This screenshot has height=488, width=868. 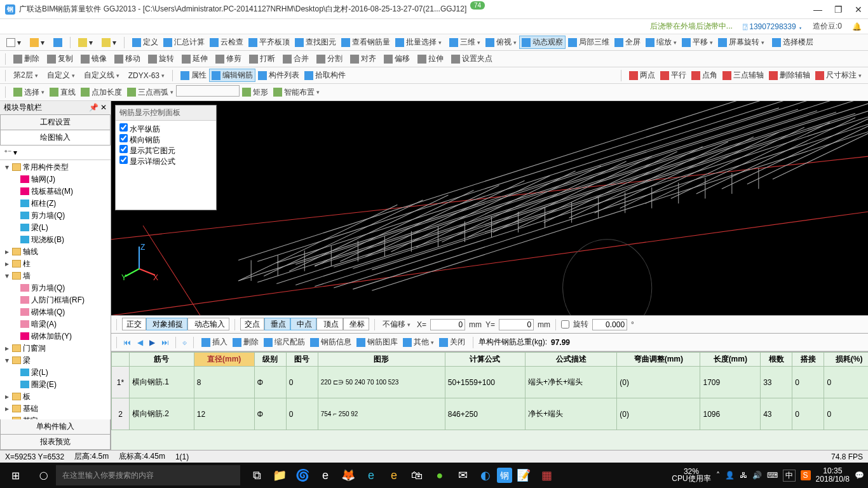 I want to click on task-mail: ✉, so click(x=463, y=475).